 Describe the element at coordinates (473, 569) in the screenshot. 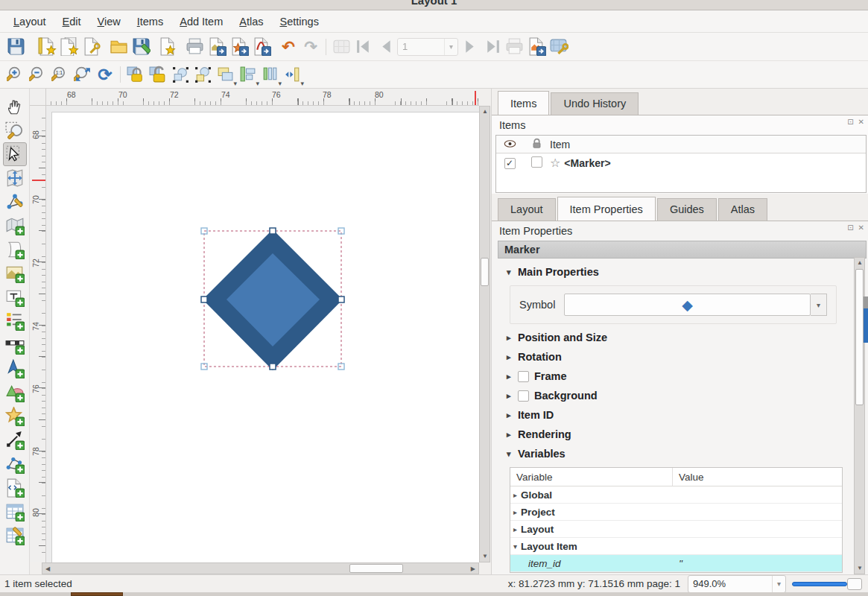

I see `scroll-right-icon: ▶` at that location.